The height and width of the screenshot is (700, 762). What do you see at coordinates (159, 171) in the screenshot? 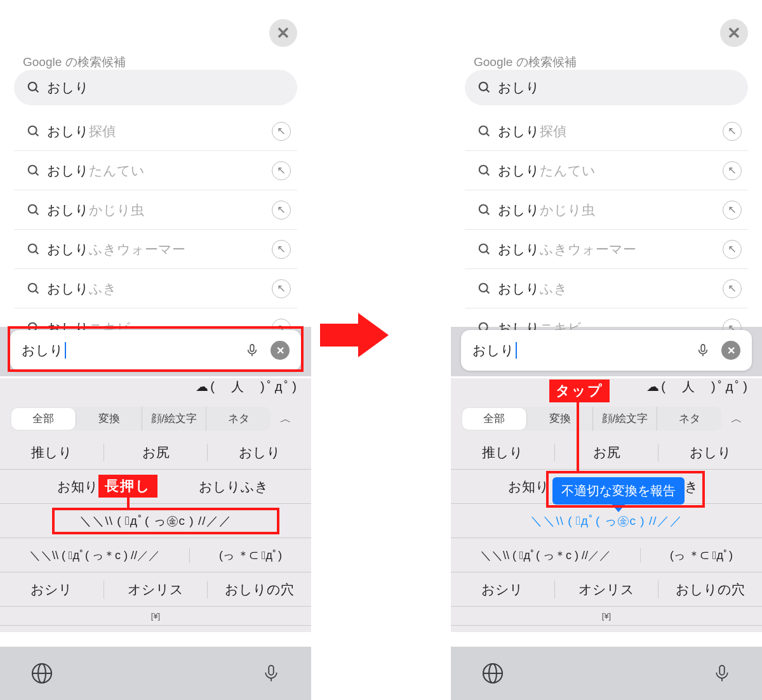
I see `suggestion-text: おしりたんてい` at bounding box center [159, 171].